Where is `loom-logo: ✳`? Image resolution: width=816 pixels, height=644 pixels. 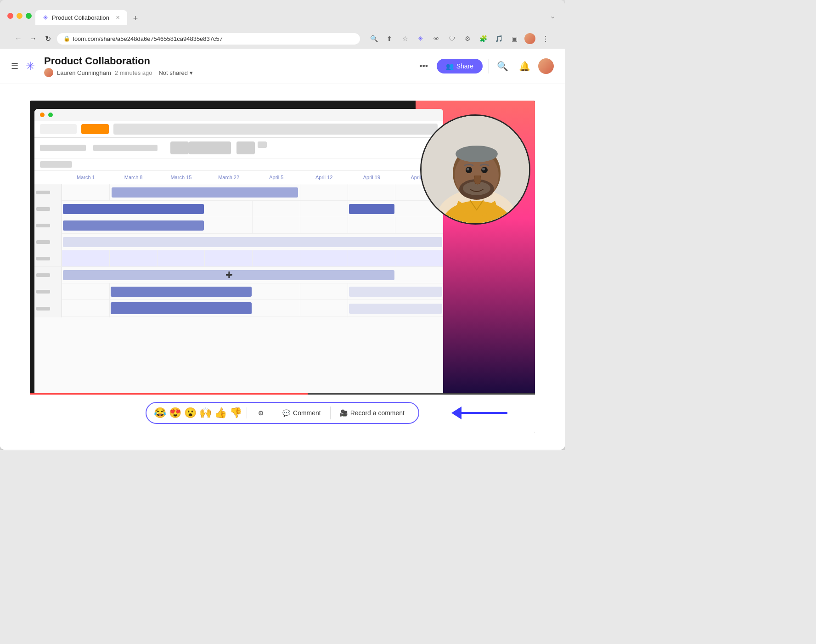
loom-logo: ✳ is located at coordinates (30, 66).